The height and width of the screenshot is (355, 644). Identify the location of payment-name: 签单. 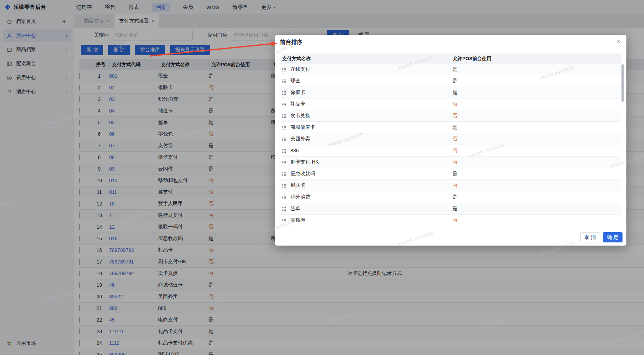
(295, 209).